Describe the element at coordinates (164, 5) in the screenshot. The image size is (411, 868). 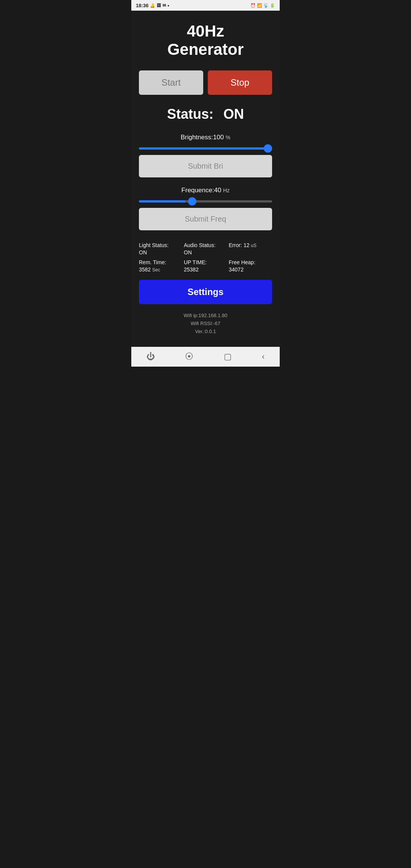
I see `mail-icon: ✉` at that location.